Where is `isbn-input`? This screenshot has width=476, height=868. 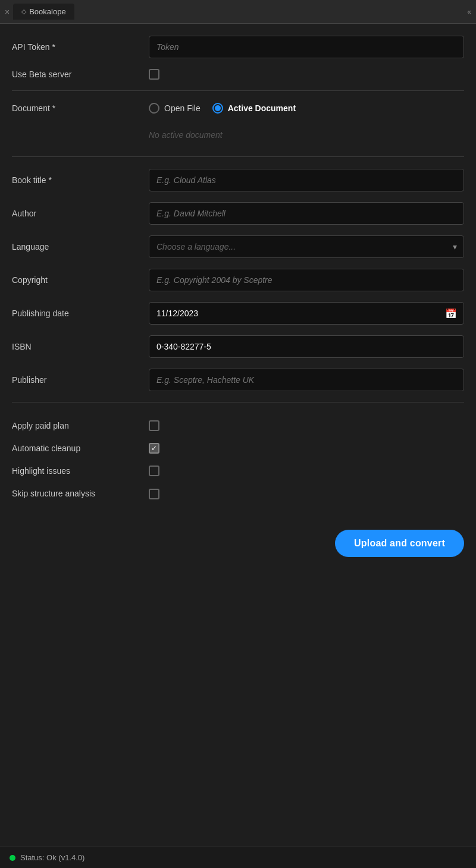
isbn-input is located at coordinates (306, 347).